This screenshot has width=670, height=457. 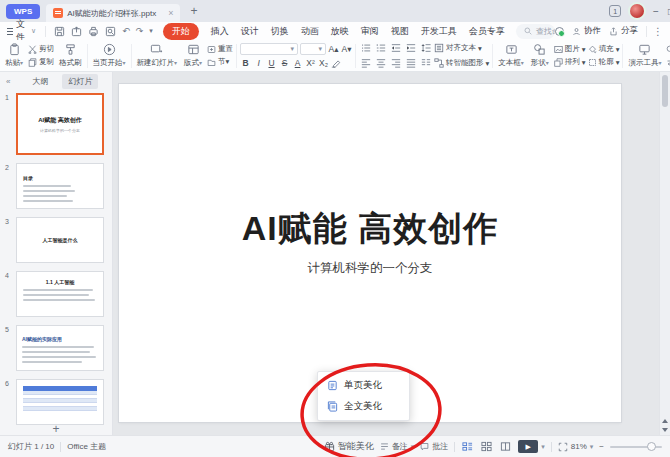 I want to click on outline-button: 轮廓▾, so click(x=604, y=62).